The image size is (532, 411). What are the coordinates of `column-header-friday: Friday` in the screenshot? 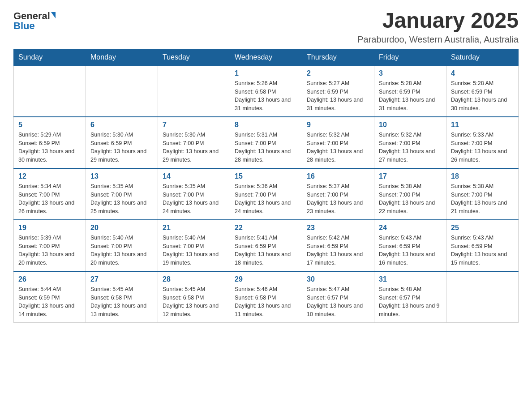 It's located at (410, 57).